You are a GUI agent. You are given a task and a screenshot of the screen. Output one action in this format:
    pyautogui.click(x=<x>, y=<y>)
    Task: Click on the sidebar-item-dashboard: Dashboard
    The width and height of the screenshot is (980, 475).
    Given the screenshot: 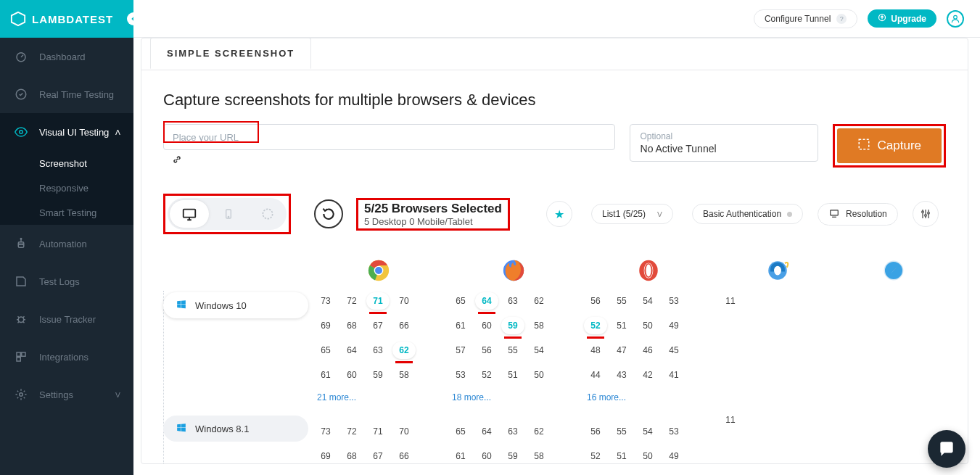 What is the action you would take?
    pyautogui.click(x=67, y=57)
    